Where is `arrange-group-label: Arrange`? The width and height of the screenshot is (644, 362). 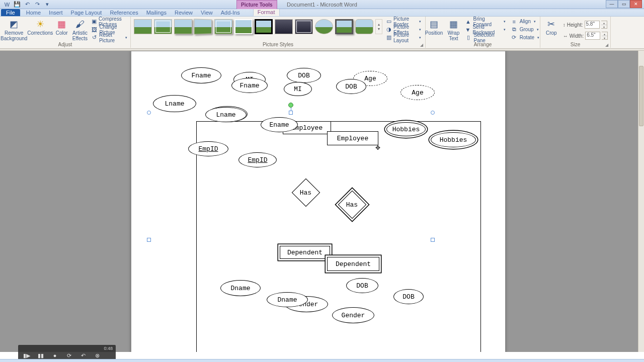 arrange-group-label: Arrange is located at coordinates (483, 45).